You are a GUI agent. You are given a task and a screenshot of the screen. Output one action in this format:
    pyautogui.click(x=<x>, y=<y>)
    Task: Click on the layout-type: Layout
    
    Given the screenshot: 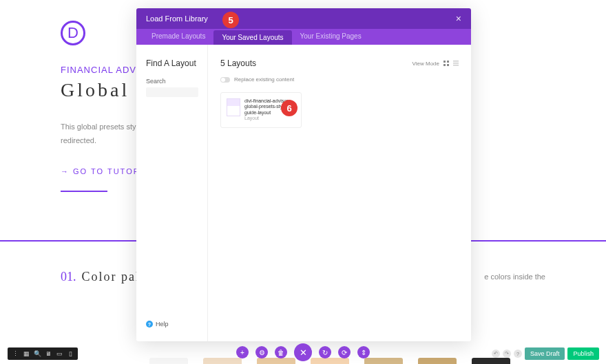 What is the action you would take?
    pyautogui.click(x=270, y=118)
    